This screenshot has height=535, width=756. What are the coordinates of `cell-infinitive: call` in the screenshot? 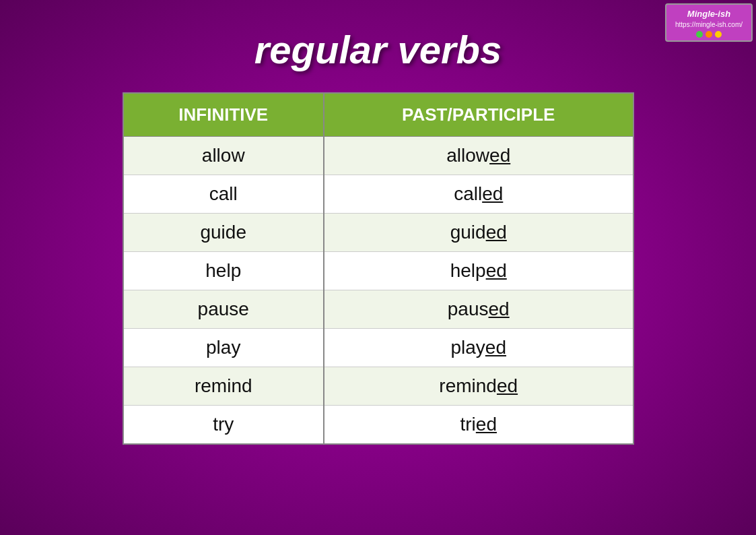 It's located at (224, 194).